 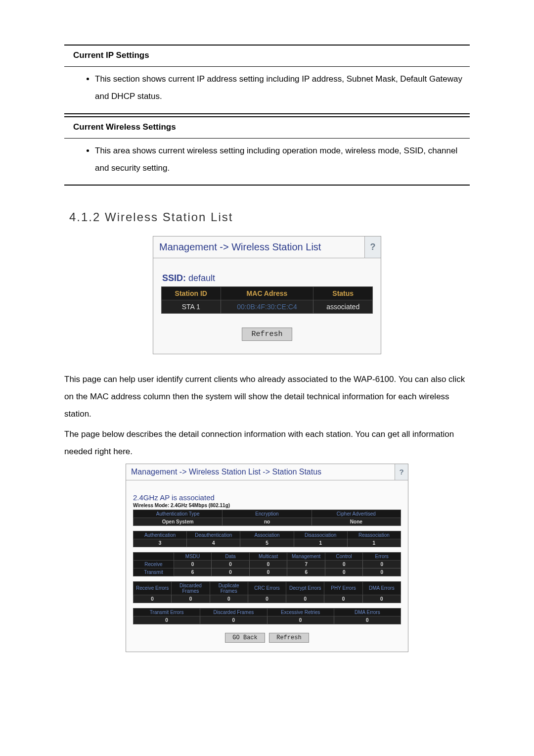 I want to click on table-row: 0 0 0 0, so click(x=267, y=620).